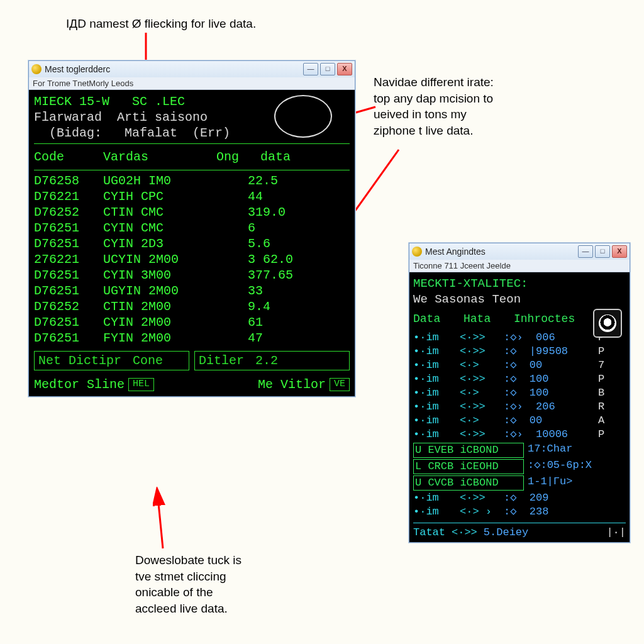 The height and width of the screenshot is (644, 644). What do you see at coordinates (272, 361) in the screenshot?
I see `box-right: Ditler2.2` at bounding box center [272, 361].